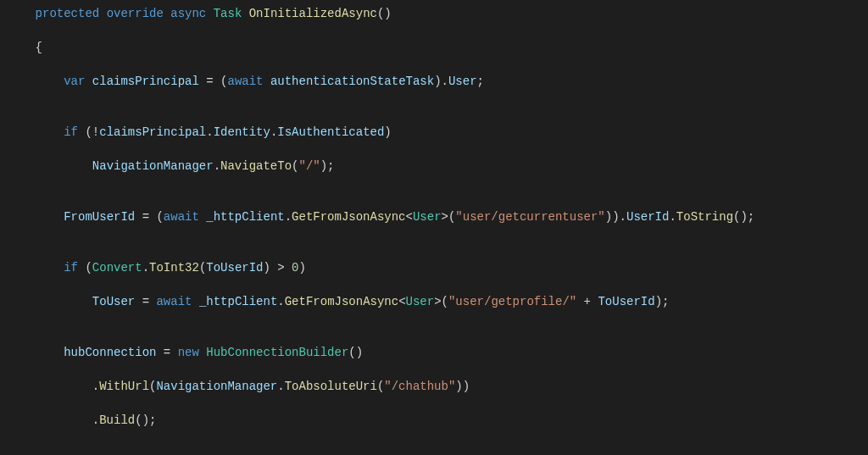 The width and height of the screenshot is (868, 455). What do you see at coordinates (353, 81) in the screenshot?
I see `token-var: authenticationStateTask` at bounding box center [353, 81].